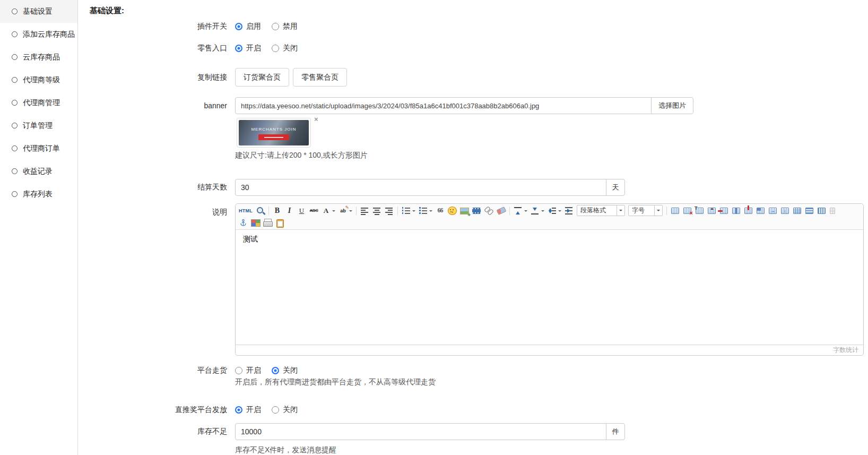  I want to click on align-right-icon, so click(389, 211).